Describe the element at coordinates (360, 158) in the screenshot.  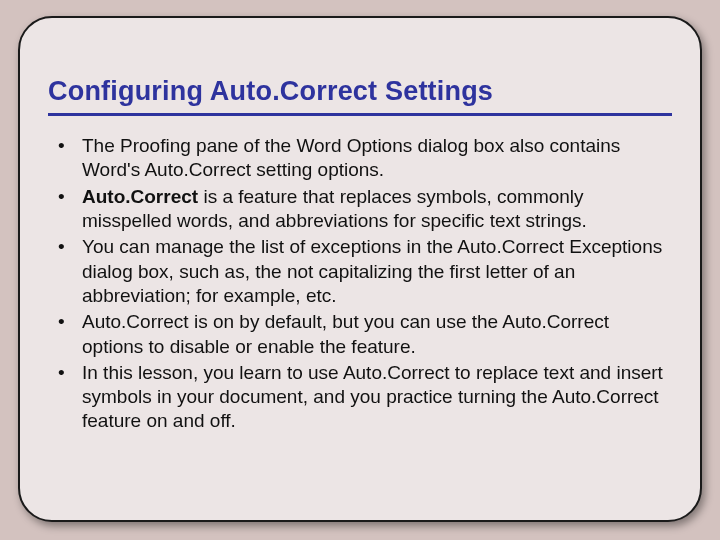
I see `list-item: The Proofing pane of the Word Options di…` at that location.